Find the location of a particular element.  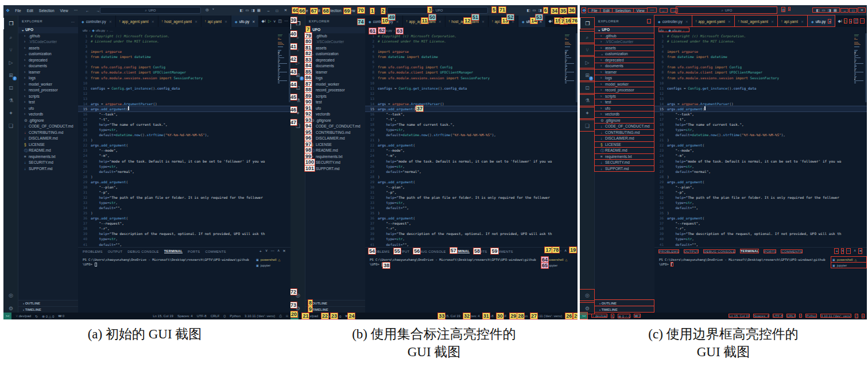

explorer-item-requirements.txt: ≡requirements.txt is located at coordinates (48, 157).